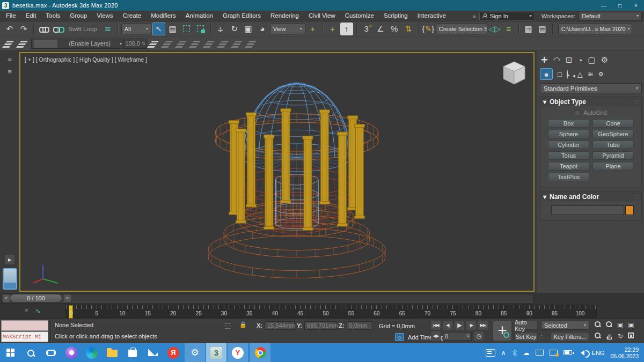  Describe the element at coordinates (280, 326) in the screenshot. I see `x-coordinate-field: 15,544mm` at that location.